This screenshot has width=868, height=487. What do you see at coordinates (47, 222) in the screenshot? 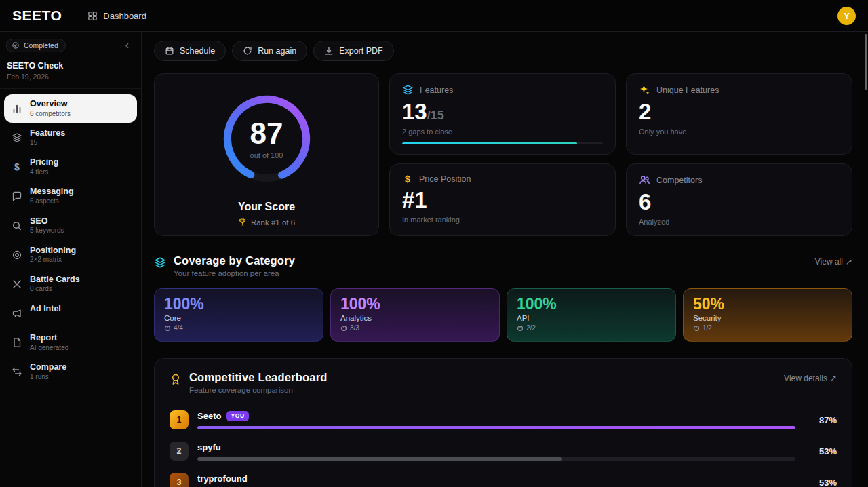
I see `sidebar-item-label: SEO` at bounding box center [47, 222].